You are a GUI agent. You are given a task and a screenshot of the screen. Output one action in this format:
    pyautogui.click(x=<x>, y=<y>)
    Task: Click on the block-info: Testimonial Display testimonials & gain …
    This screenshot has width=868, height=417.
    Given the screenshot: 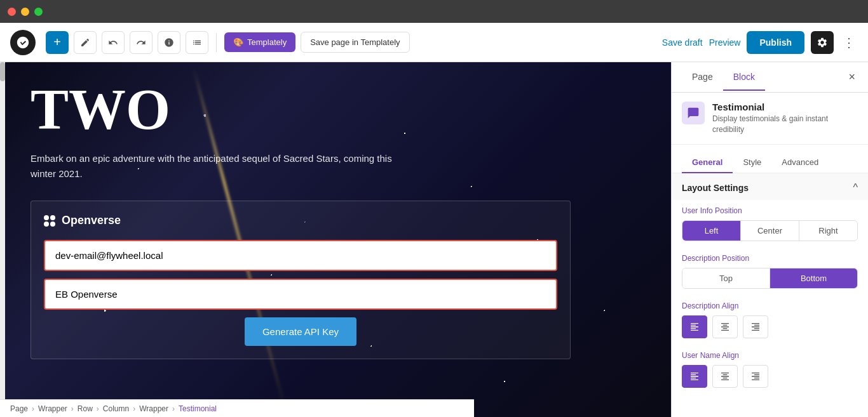 What is the action you would take?
    pyautogui.click(x=770, y=119)
    